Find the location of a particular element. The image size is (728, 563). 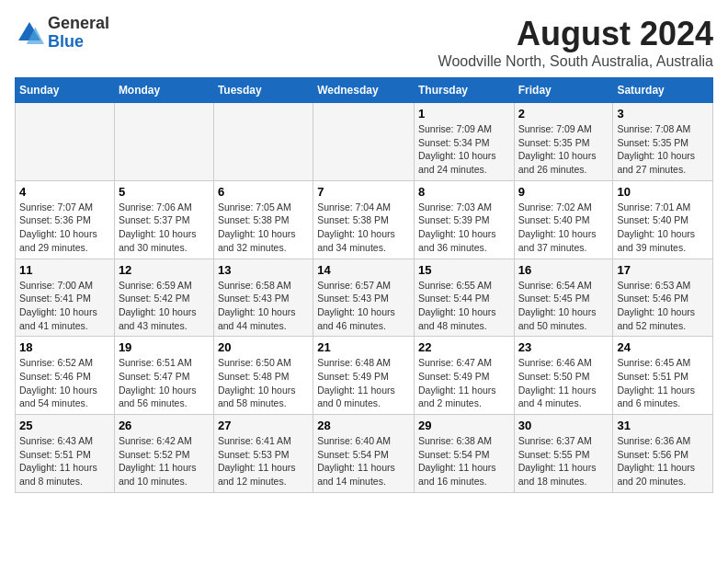

day-number: 29 is located at coordinates (464, 425).